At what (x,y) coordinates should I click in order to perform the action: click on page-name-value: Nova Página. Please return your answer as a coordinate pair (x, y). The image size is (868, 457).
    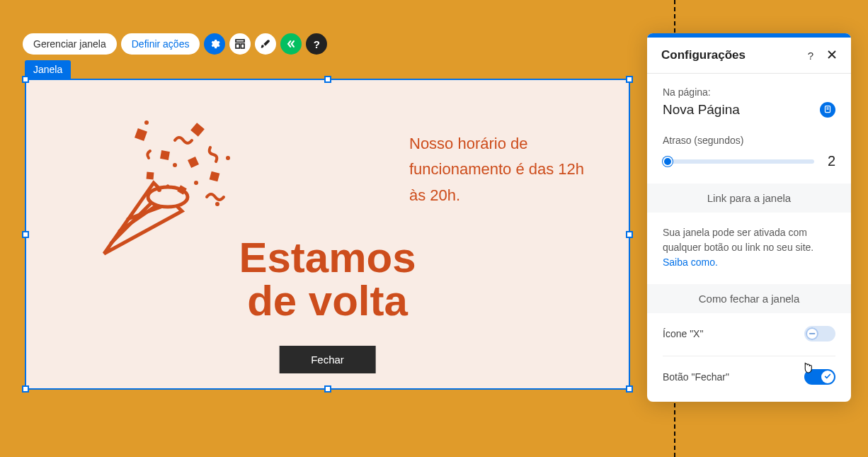
    Looking at the image, I should click on (701, 110).